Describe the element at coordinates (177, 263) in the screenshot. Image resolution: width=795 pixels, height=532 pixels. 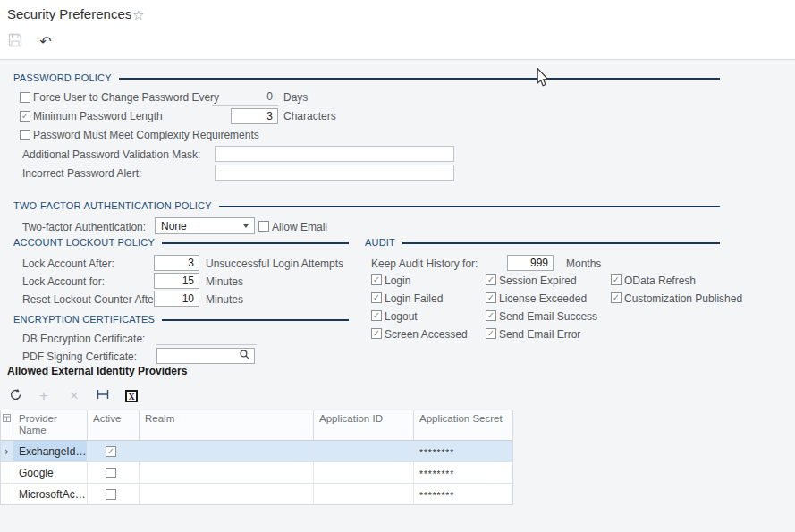
I see `lock-account-after-input` at that location.